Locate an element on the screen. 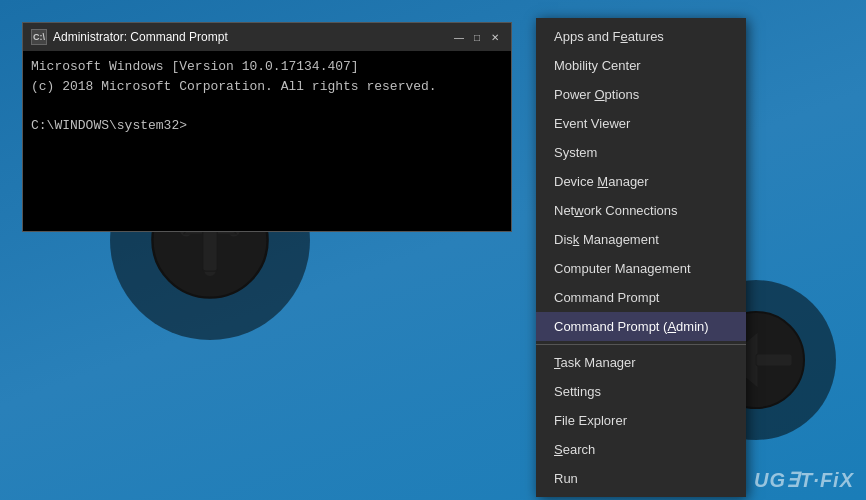 Image resolution: width=866 pixels, height=500 pixels. menu-item-disk-management: Disk Management is located at coordinates (641, 240).